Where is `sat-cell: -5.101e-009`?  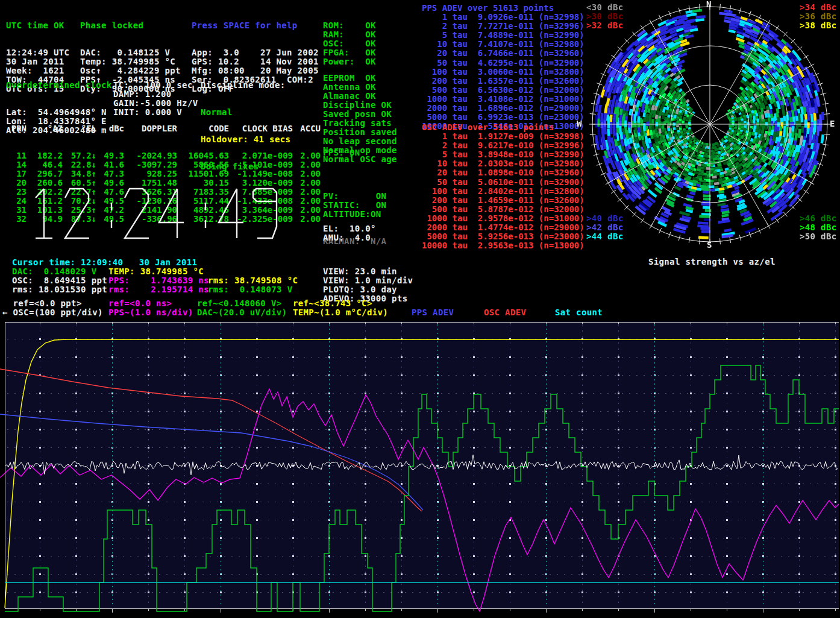 sat-cell: -5.101e-009 is located at coordinates (261, 165).